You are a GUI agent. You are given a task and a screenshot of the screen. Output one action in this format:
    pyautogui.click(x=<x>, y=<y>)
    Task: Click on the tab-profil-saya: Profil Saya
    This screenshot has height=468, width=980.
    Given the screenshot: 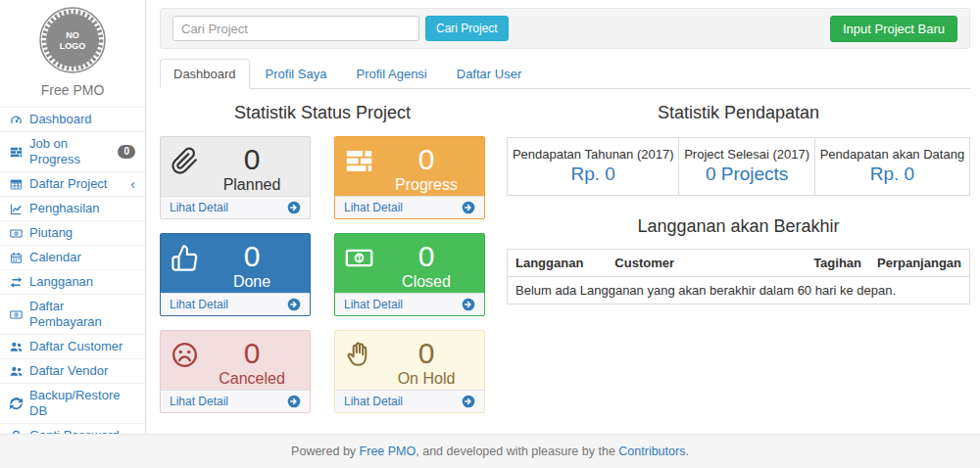 What is the action you would take?
    pyautogui.click(x=296, y=74)
    